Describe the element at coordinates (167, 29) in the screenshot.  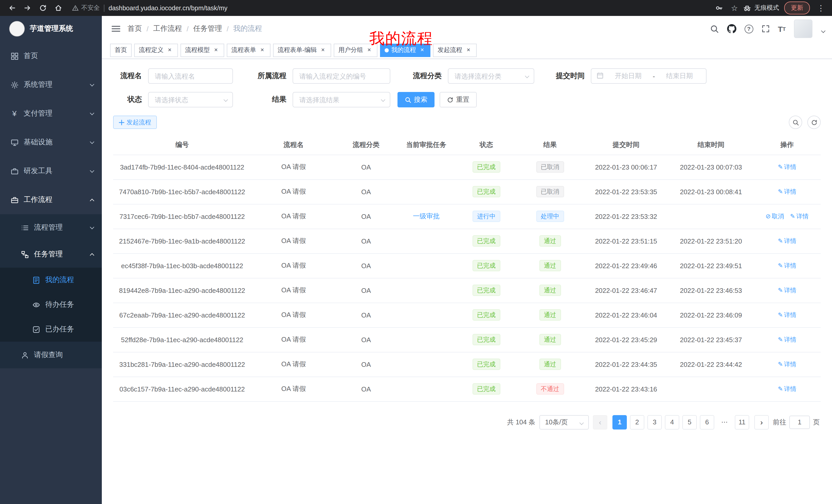
I see `breadcrumb-workflow: 工作流程` at that location.